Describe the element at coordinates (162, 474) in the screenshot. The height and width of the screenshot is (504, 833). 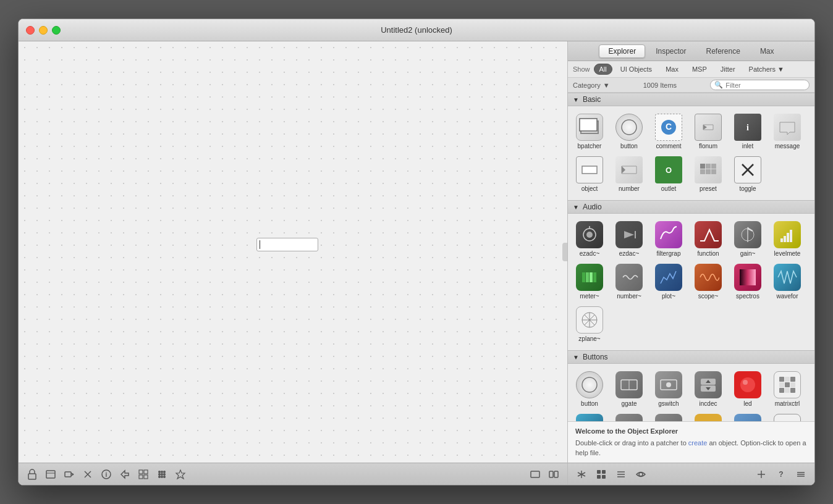
I see `tool-apps` at that location.